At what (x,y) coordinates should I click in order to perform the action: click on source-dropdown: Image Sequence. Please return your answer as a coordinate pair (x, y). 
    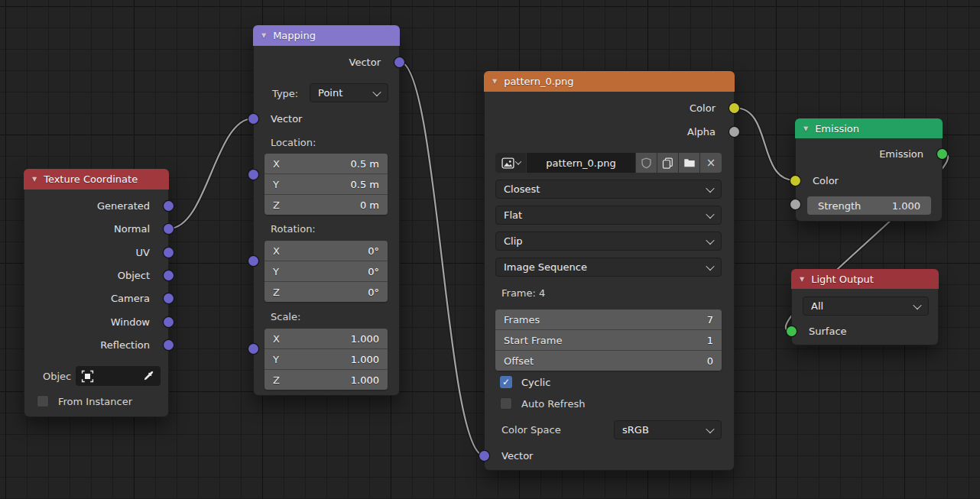
    Looking at the image, I should click on (608, 267).